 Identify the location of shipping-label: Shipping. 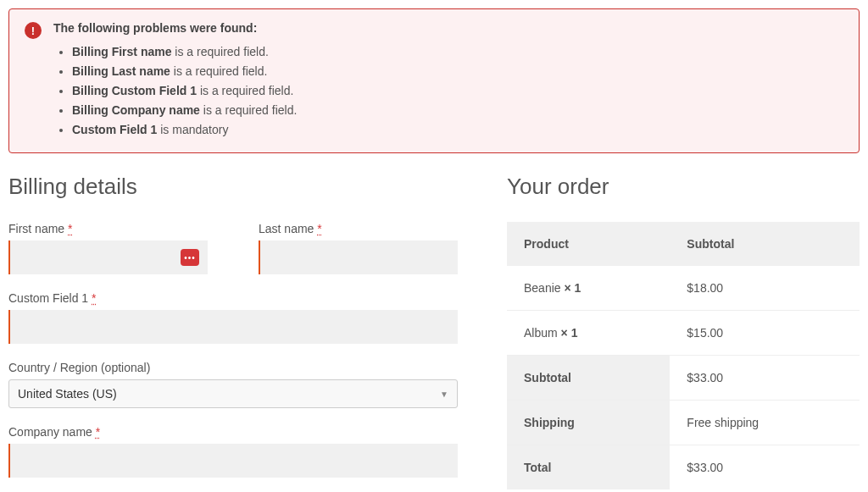
(588, 423).